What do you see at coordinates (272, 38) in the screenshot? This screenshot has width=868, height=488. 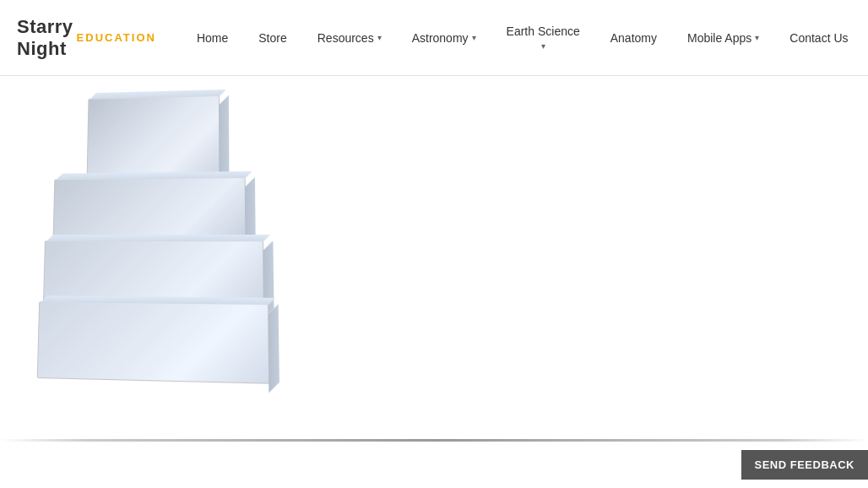 I see `nav-item-store: Store` at bounding box center [272, 38].